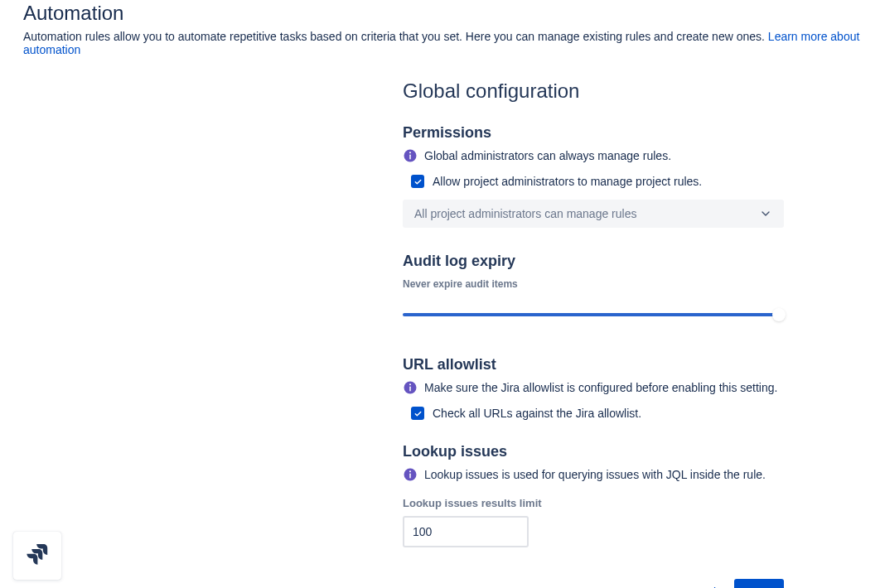  I want to click on lookup-field-label: Lookup issues results limit, so click(593, 504).